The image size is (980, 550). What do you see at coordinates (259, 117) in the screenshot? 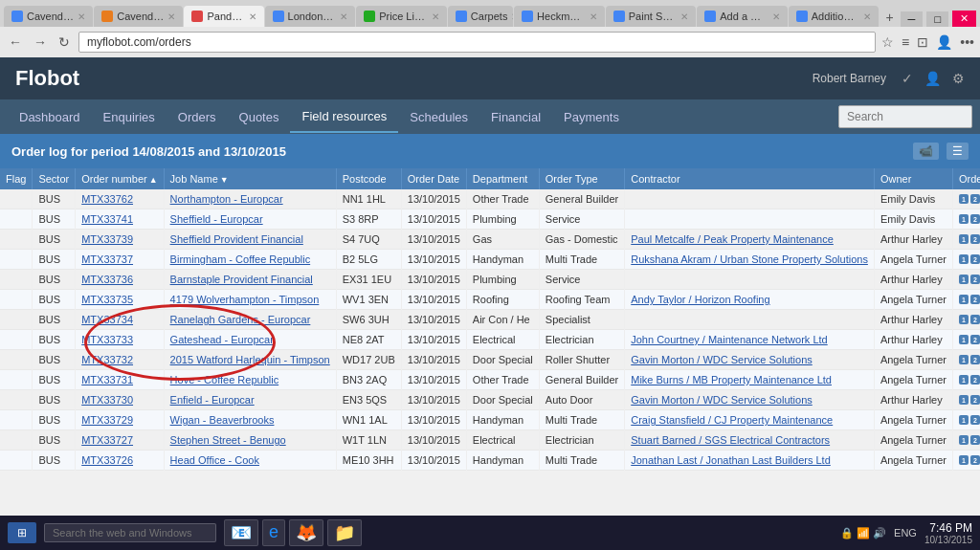
I see `nav-quotes: Quotes` at bounding box center [259, 117].